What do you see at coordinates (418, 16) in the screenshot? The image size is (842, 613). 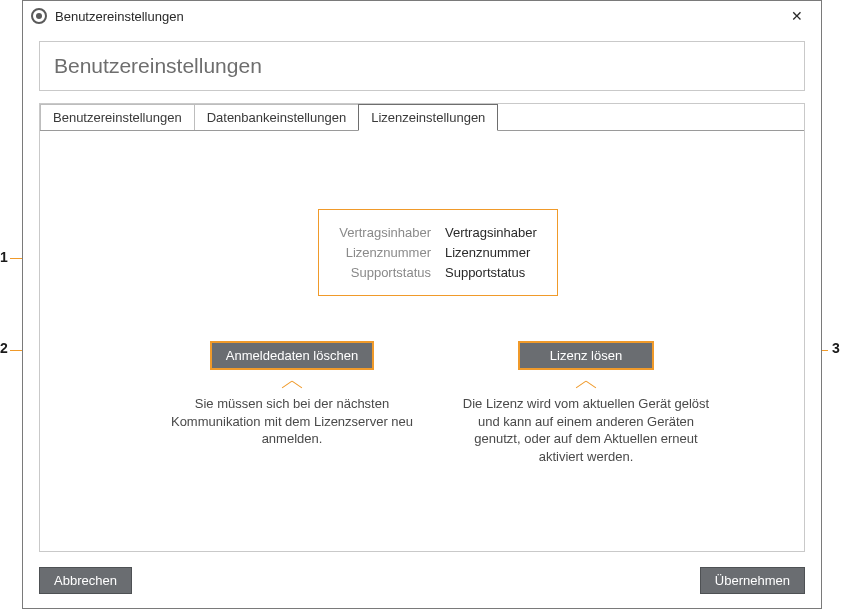 I see `window-title: Benutzereinstellungen` at bounding box center [418, 16].